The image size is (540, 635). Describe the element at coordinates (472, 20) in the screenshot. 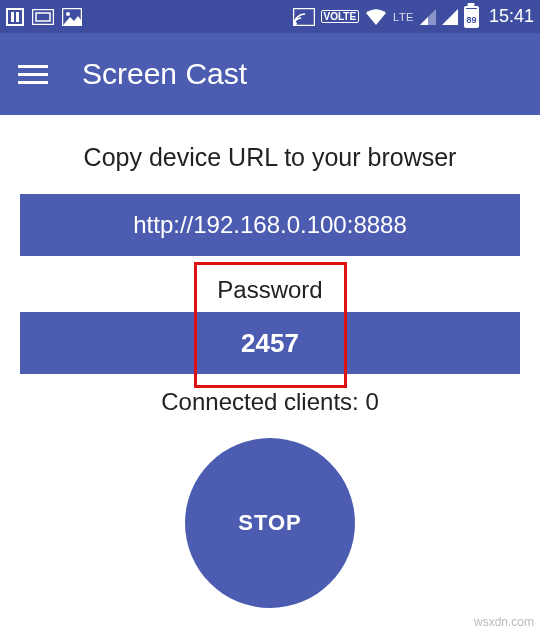

I see `battery-percent: 89` at that location.